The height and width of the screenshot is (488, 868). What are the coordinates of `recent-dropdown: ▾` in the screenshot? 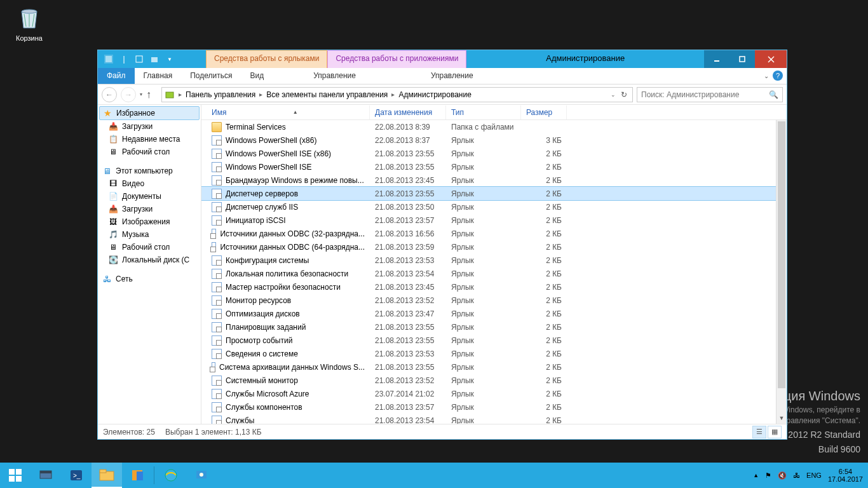 It's located at (141, 94).